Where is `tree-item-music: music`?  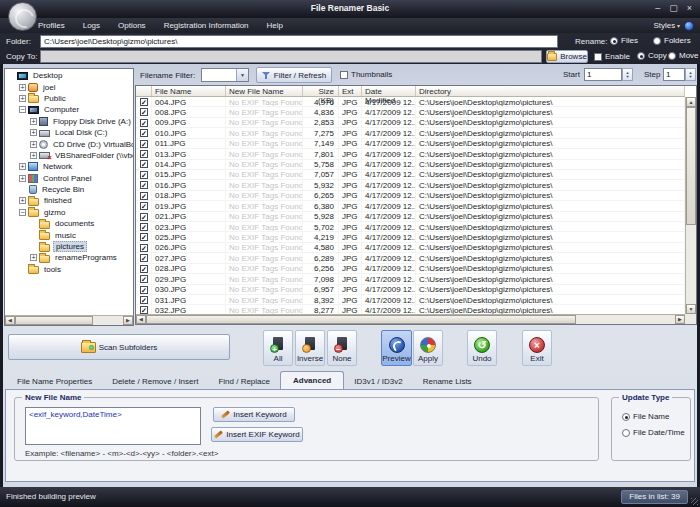
tree-item-music: music is located at coordinates (69, 234).